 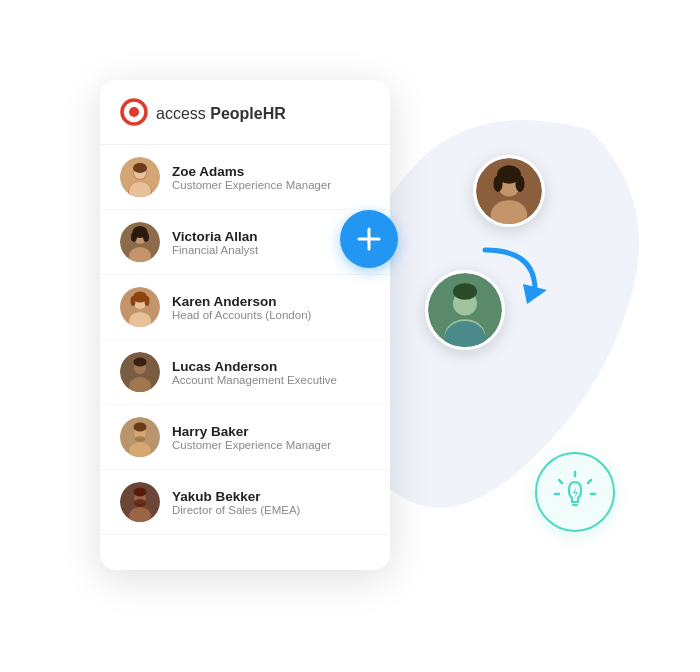 What do you see at coordinates (221, 114) in the screenshot?
I see `logo-text: access PeopleHR` at bounding box center [221, 114].